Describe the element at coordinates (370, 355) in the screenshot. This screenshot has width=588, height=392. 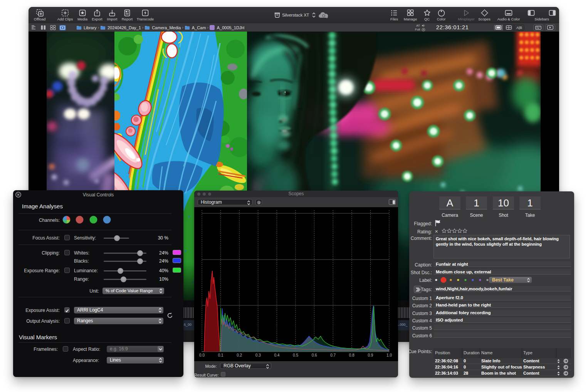
I see `svg-text: 0.9` at that location.